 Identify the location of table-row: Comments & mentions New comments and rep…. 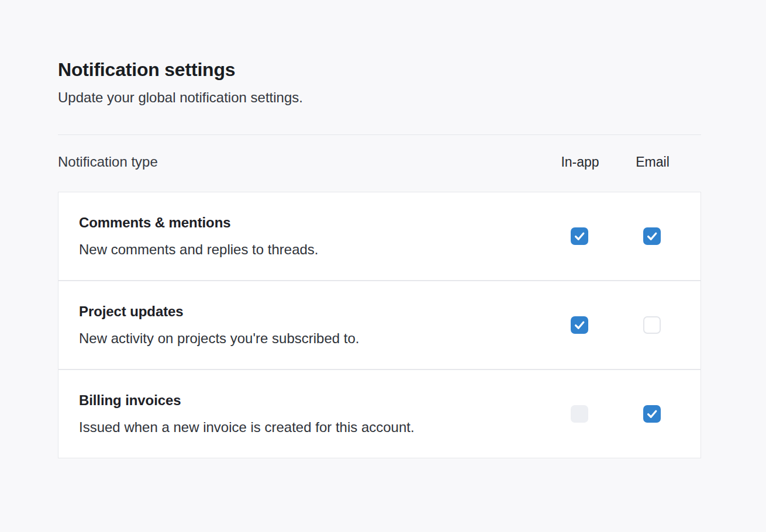
(379, 236).